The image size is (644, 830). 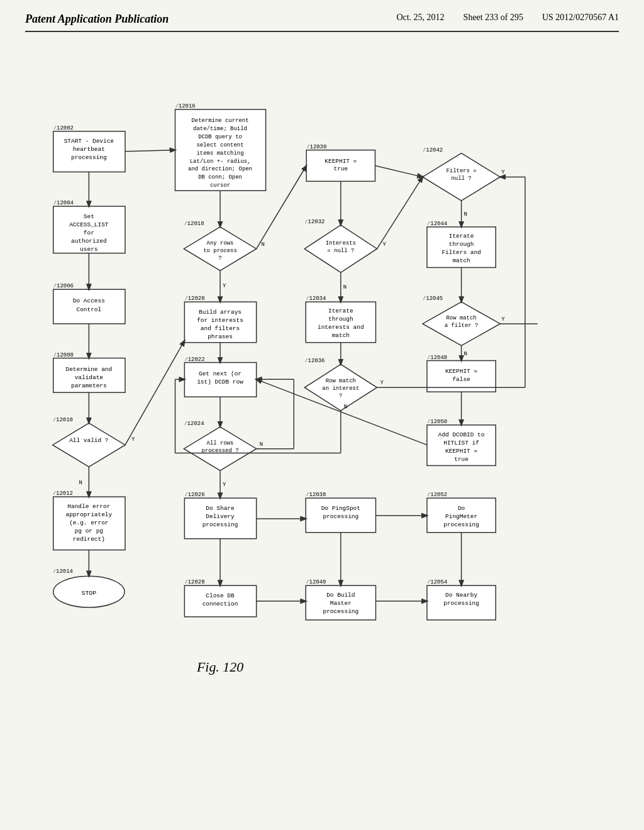 I want to click on svg-text: ∕12052, so click(x=437, y=495).